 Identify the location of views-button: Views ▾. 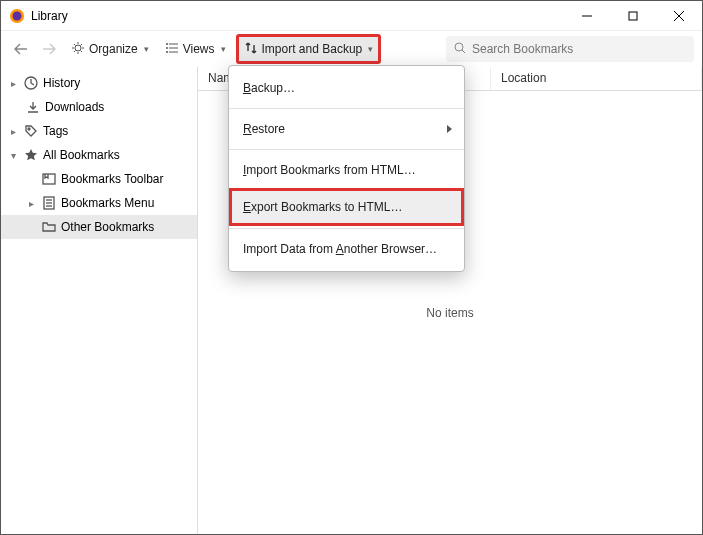
(196, 49).